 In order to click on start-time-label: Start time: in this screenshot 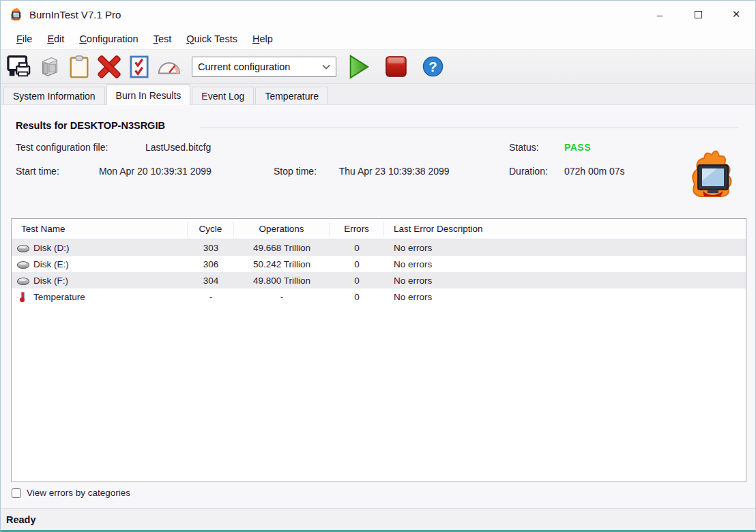, I will do `click(56, 171)`.